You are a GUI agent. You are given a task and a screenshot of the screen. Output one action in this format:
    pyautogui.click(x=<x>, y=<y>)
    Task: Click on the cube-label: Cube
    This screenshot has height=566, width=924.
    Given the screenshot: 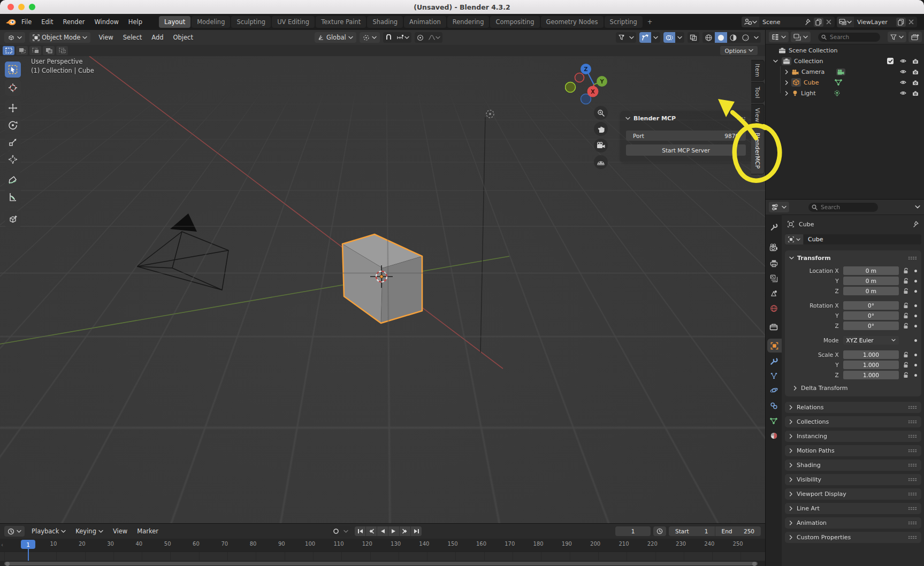 What is the action you would take?
    pyautogui.click(x=811, y=82)
    